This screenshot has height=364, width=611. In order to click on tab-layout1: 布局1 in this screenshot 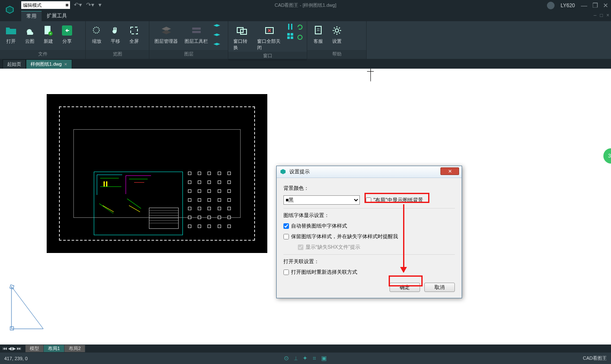, I will do `click(54, 348)`.